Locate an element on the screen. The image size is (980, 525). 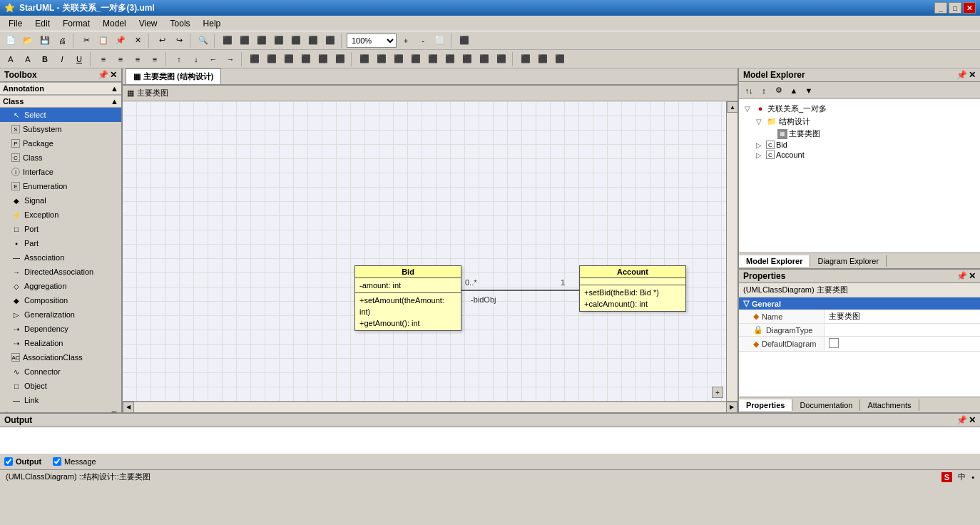
toolbox-item-realization: ⇢ Realization is located at coordinates (61, 343).